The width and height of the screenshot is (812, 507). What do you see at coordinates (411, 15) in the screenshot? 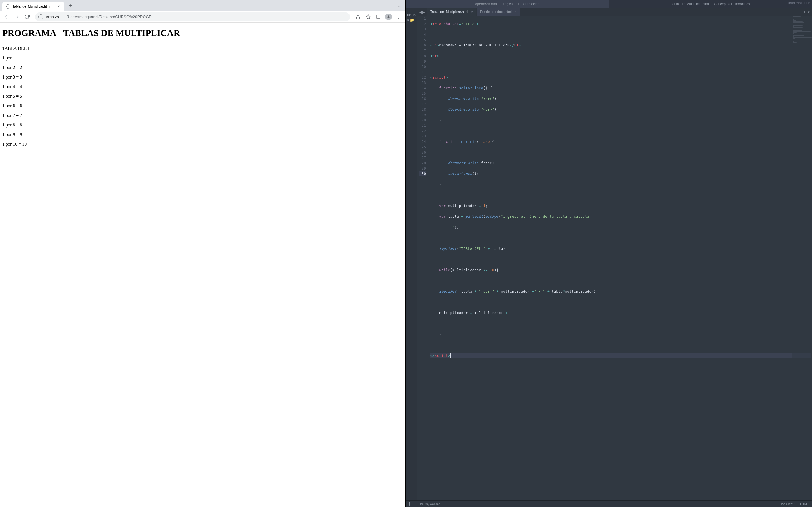
I see `sidebar-folders-label: FOLD` at bounding box center [411, 15].